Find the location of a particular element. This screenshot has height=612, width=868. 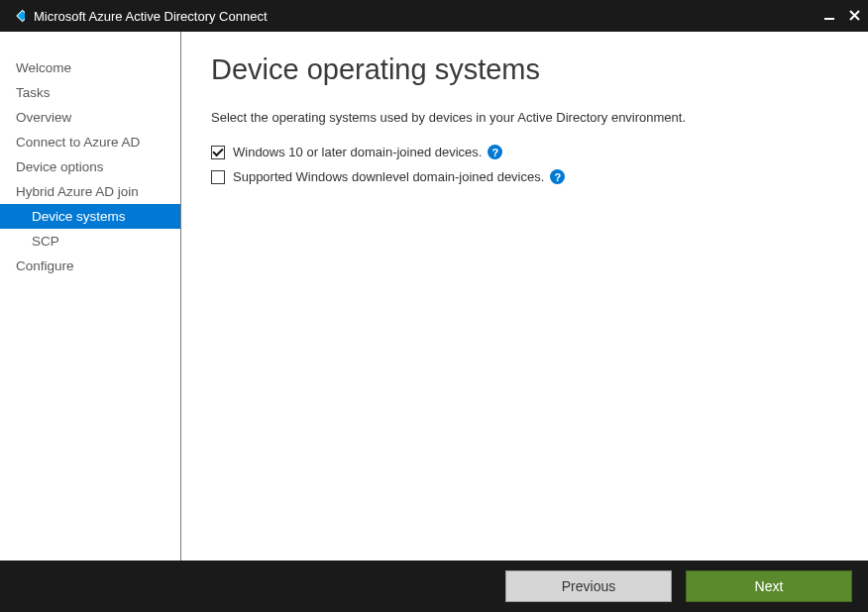

checkbox-downlevel is located at coordinates (218, 177).